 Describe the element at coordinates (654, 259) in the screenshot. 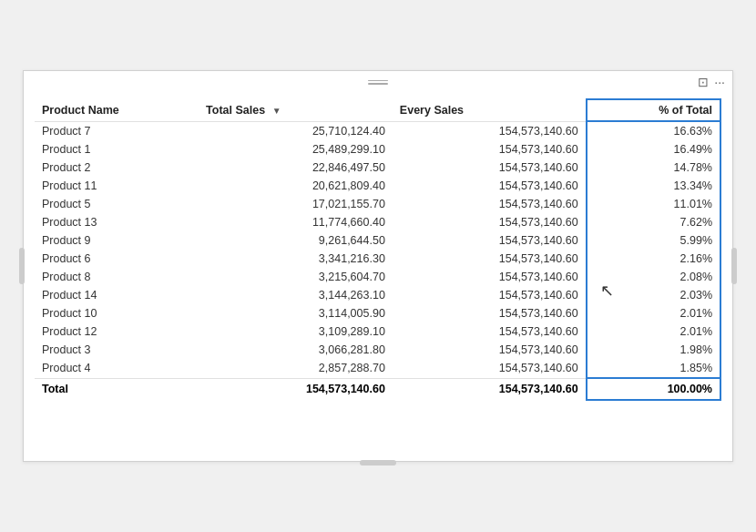

I see `cell-pct-total: 2.16%` at that location.